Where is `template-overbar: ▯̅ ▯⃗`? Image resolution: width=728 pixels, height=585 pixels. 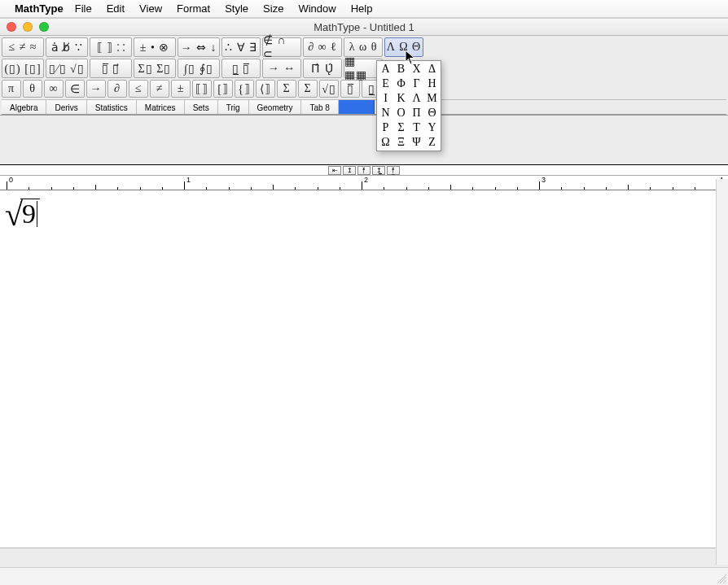 template-overbar: ▯̅ ▯⃗ is located at coordinates (111, 68).